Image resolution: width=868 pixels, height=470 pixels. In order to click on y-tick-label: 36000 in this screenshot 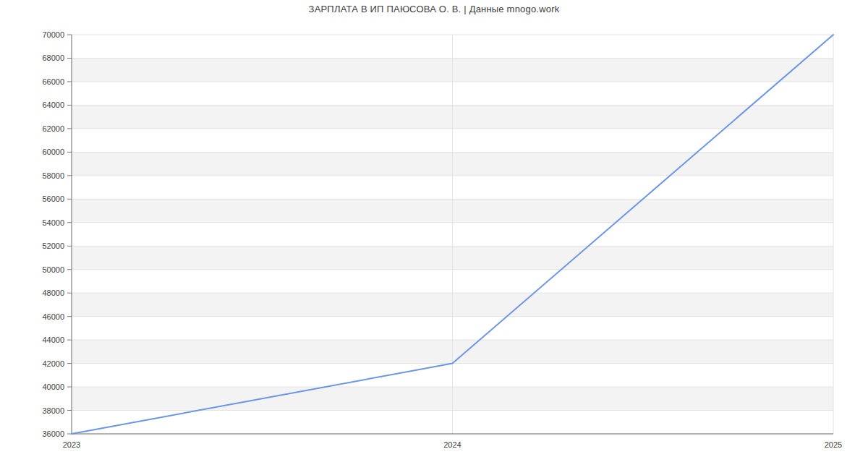, I will do `click(54, 434)`.